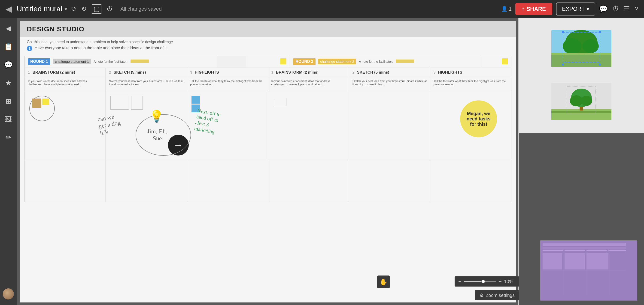 The width and height of the screenshot is (644, 305). I want to click on title-chevron-icon: ▾, so click(66, 9).